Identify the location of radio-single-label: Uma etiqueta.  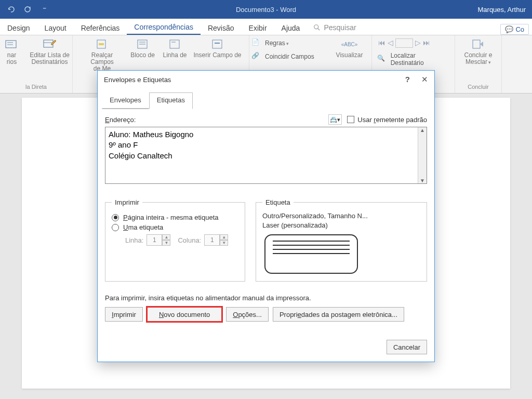
(175, 228).